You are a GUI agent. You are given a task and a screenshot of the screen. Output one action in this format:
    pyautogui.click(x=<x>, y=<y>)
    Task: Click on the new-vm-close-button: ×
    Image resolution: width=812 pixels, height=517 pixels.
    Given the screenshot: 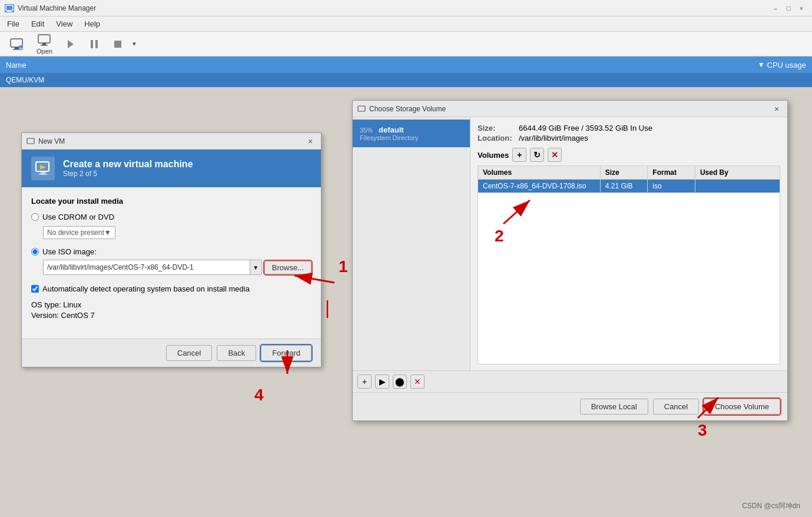 What is the action you would take?
    pyautogui.click(x=310, y=141)
    